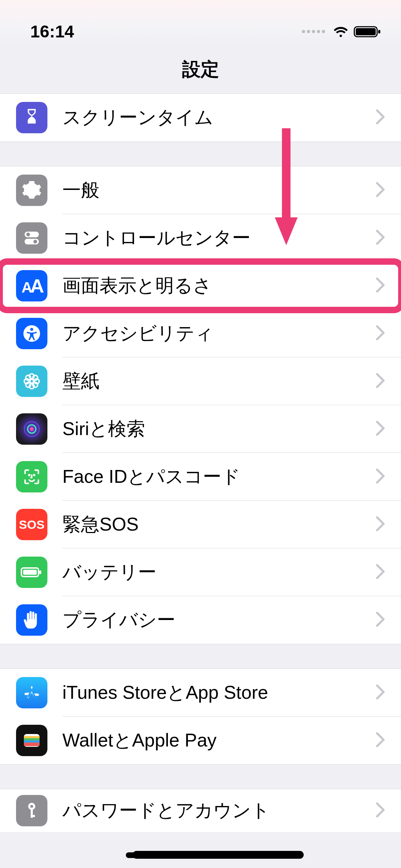 The width and height of the screenshot is (401, 868). Describe the element at coordinates (200, 24) in the screenshot. I see `status-bar: 16:14` at that location.